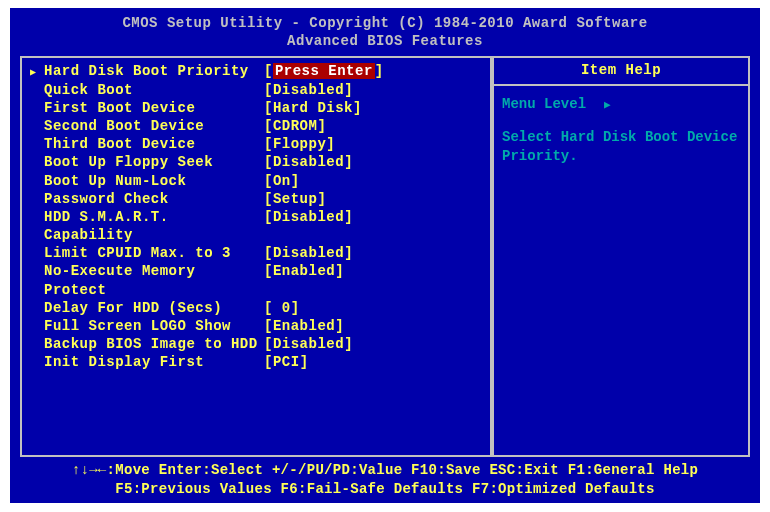 The image size is (770, 512). What do you see at coordinates (324, 71) in the screenshot?
I see `setting-value: [Press Enter]` at bounding box center [324, 71].